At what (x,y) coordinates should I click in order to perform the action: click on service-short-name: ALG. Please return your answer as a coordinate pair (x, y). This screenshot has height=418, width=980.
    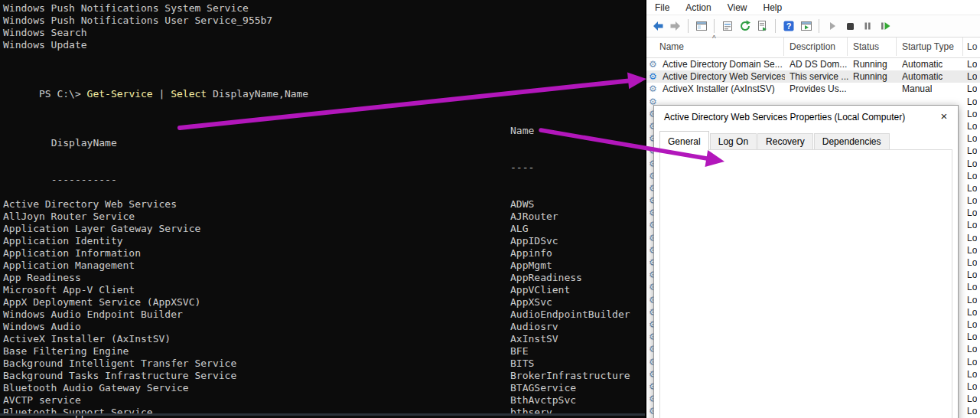
    Looking at the image, I should click on (519, 229).